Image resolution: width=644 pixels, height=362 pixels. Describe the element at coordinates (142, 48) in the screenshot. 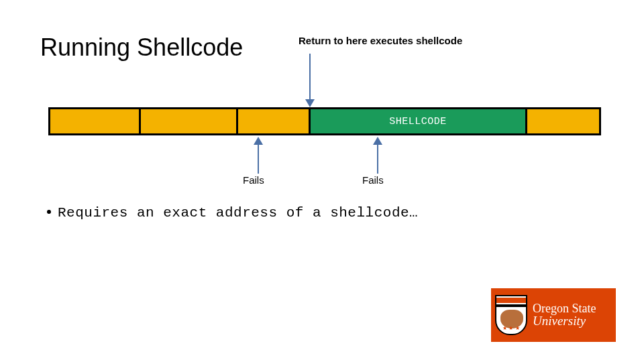

I see `slide-title: Running Shellcode` at that location.